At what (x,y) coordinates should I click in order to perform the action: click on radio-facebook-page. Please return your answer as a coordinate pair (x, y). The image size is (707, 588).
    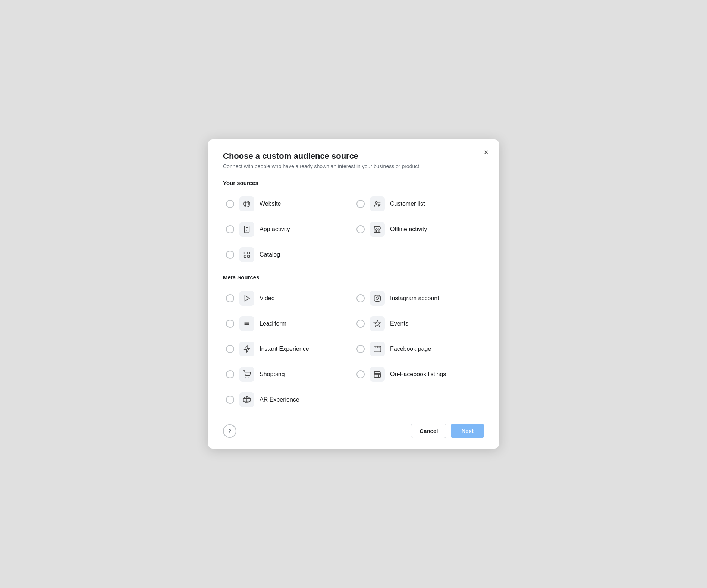
    Looking at the image, I should click on (361, 349).